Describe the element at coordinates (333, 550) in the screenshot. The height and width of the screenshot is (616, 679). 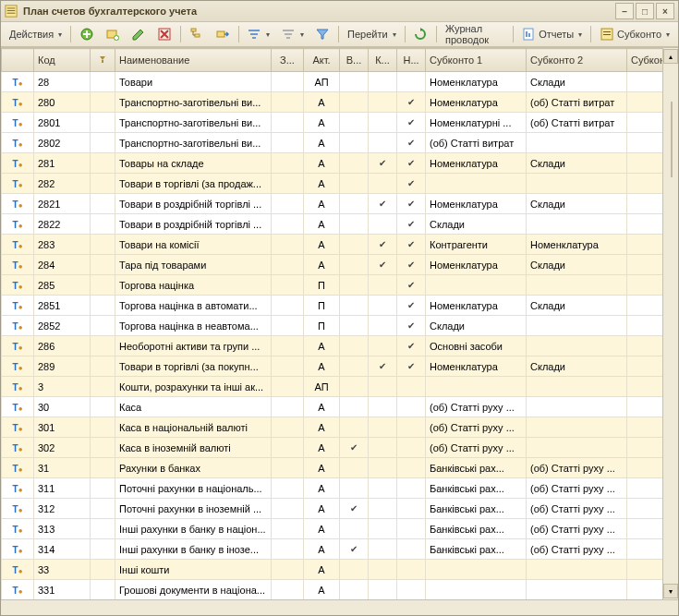
I see `table-row: T●314Інші рахунки в банку в інозе...А✔Ба…` at that location.